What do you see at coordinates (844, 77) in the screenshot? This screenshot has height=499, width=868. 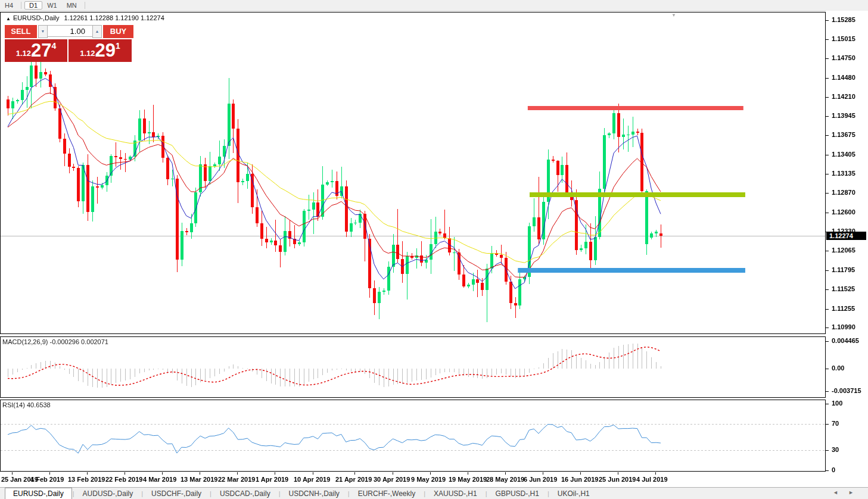 I see `price-axis-label: 1.14480` at bounding box center [844, 77].